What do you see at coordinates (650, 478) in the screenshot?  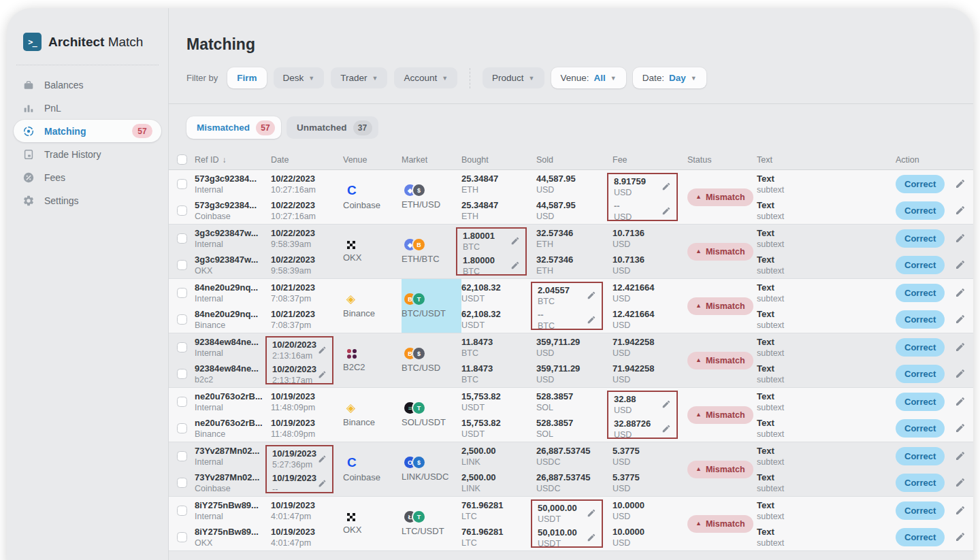 I see `fee-amount: 5.3775` at bounding box center [650, 478].